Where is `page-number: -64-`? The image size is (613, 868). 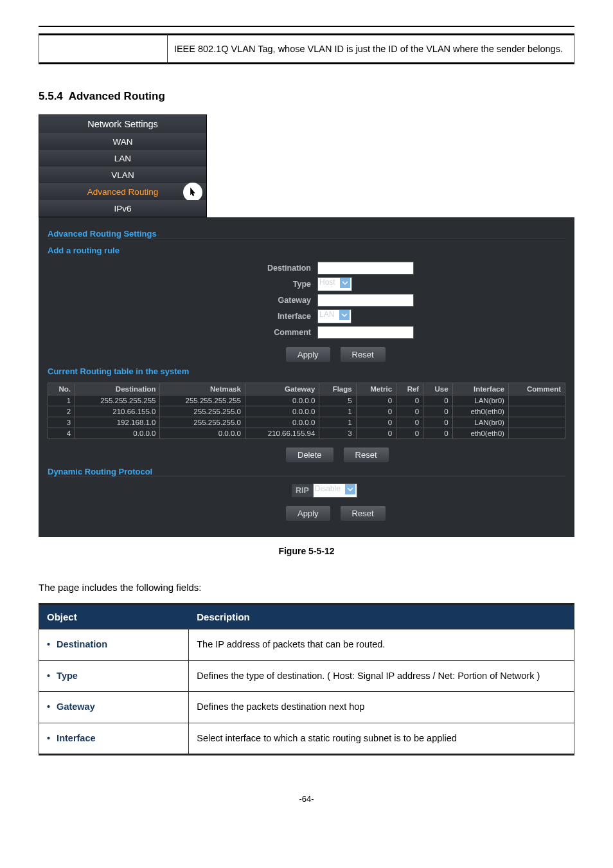
page-number: -64- is located at coordinates (306, 799).